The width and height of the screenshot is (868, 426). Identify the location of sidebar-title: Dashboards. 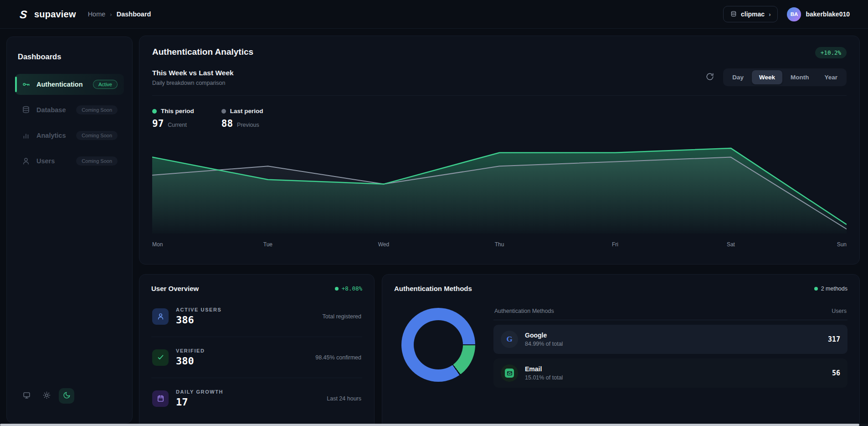
(71, 57).